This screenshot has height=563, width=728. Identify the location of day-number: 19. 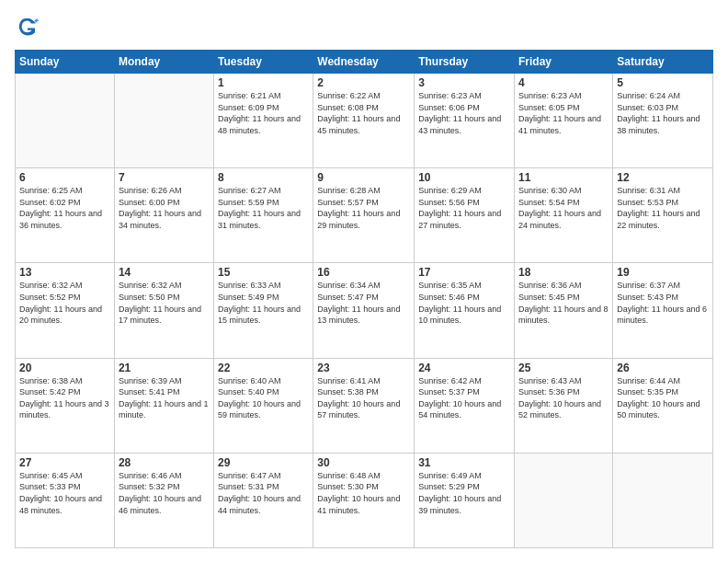
(663, 272).